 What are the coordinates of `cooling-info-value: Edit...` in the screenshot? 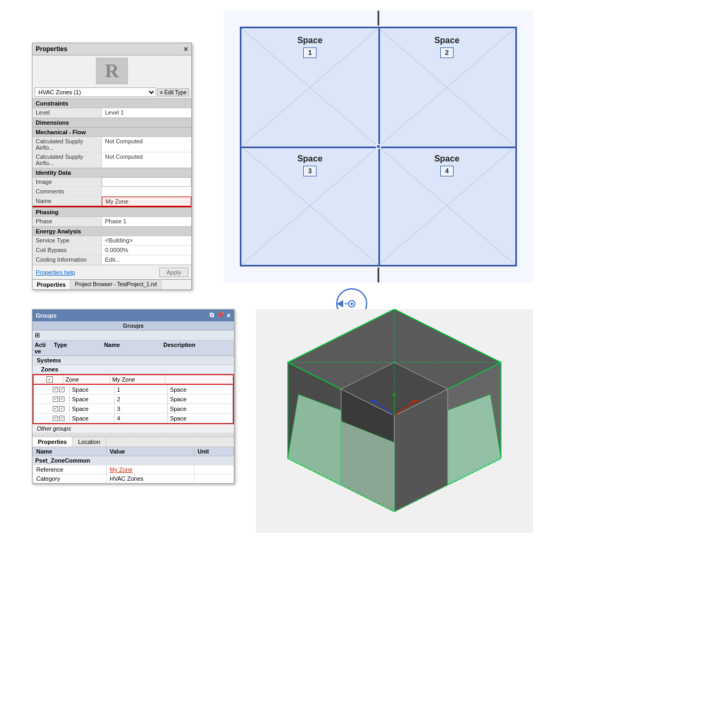 It's located at (147, 260).